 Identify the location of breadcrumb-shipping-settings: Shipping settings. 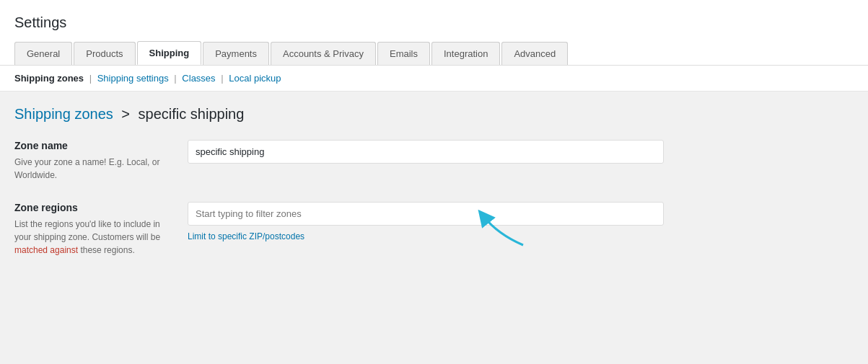
(133, 78).